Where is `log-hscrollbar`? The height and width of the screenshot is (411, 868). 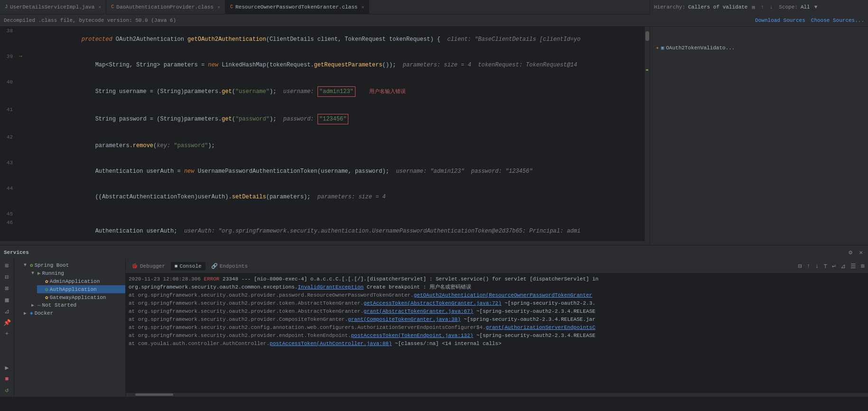 log-hscrollbar is located at coordinates (497, 395).